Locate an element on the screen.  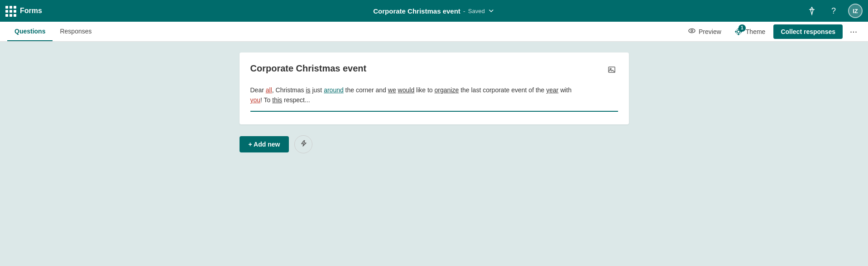
desc-dear: Dear is located at coordinates (258, 90).